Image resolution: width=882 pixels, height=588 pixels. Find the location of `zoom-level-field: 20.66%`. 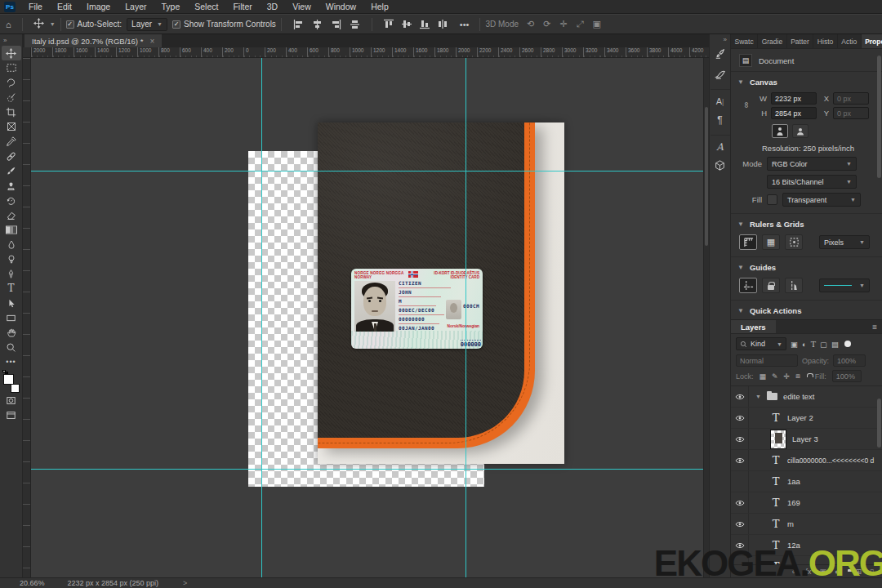

zoom-level-field: 20.66% is located at coordinates (33, 583).